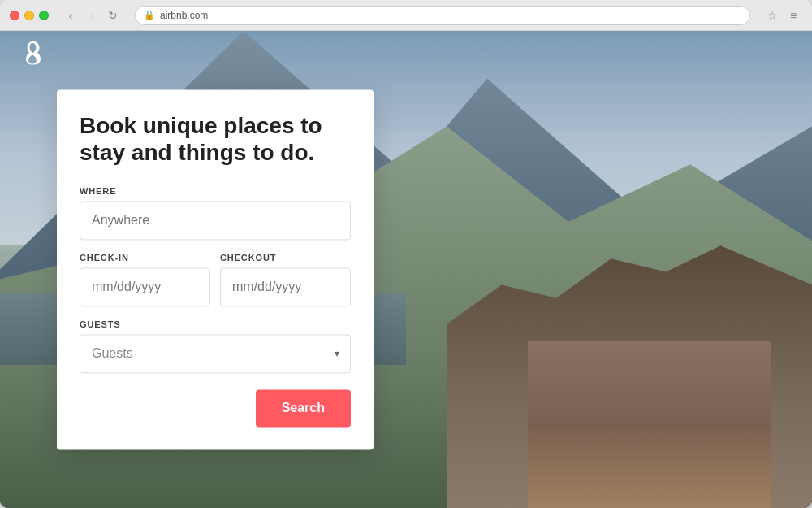 This screenshot has height=508, width=812. Describe the element at coordinates (145, 258) in the screenshot. I see `checkin-label: CHECK-IN` at that location.